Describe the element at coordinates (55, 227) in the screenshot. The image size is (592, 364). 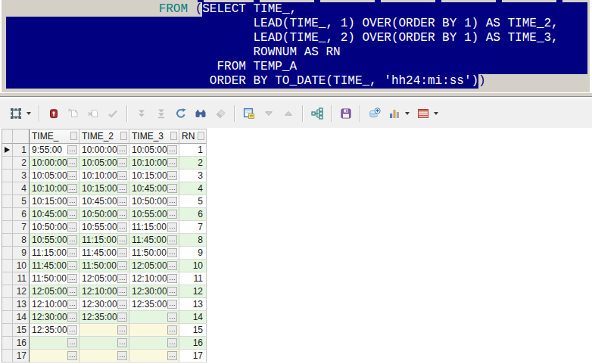
I see `grid-cell-time_: 10:50:00…` at that location.